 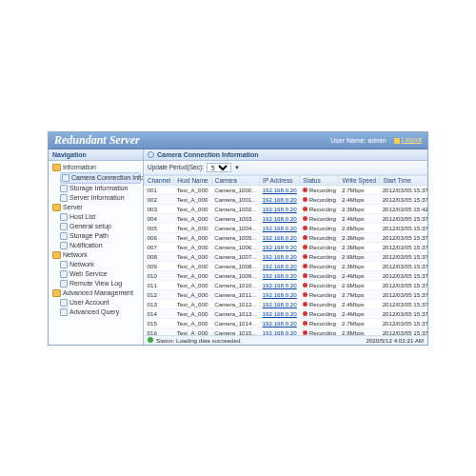 I want to click on cell-camera: Camera_1003..., so click(x=235, y=218).